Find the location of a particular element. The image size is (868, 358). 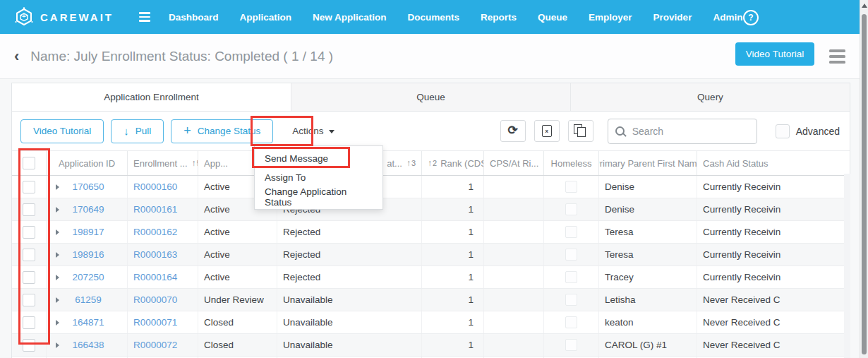

enrollment-id-link: R0000163 is located at coordinates (155, 254).